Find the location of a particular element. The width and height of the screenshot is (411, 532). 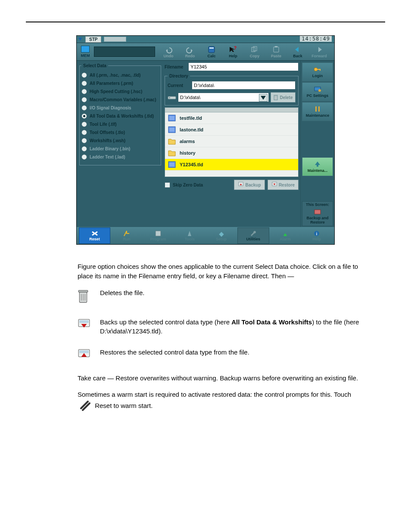

radio-tool-offsets: Tool Offsets (.tlo) is located at coordinates (120, 133).